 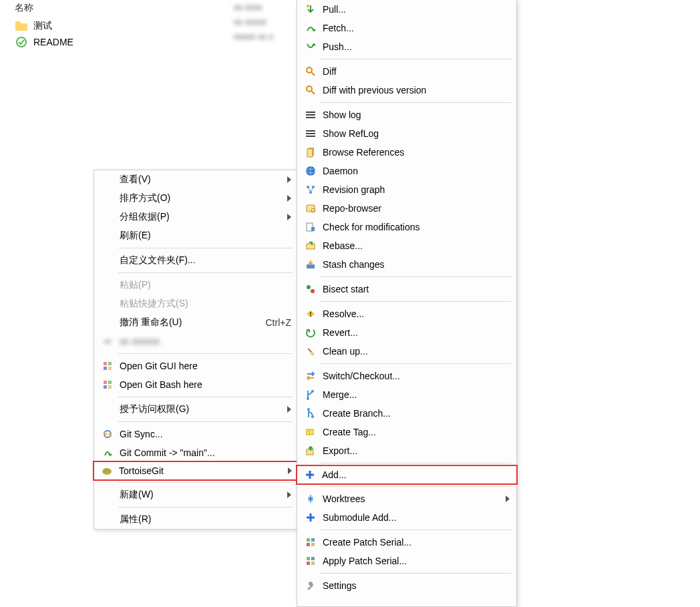 I want to click on git-gui-icon, so click(x=108, y=366).